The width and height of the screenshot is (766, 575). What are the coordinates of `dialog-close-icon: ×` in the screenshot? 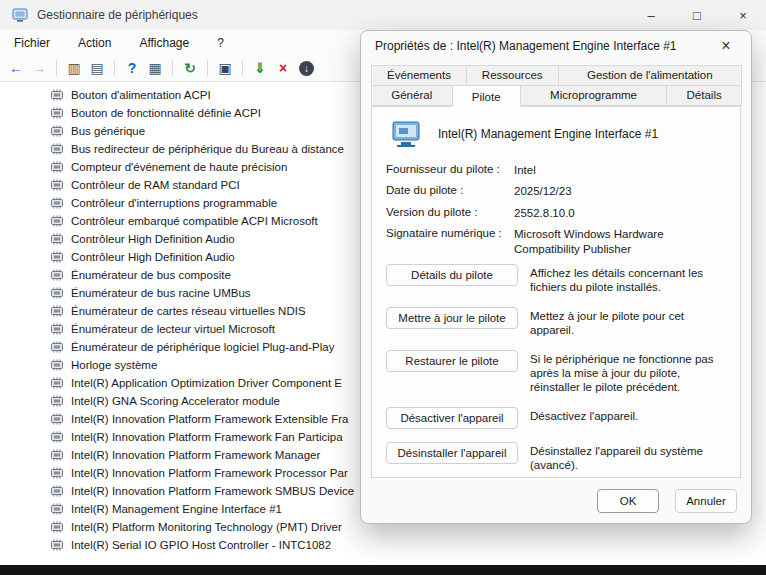 It's located at (726, 46).